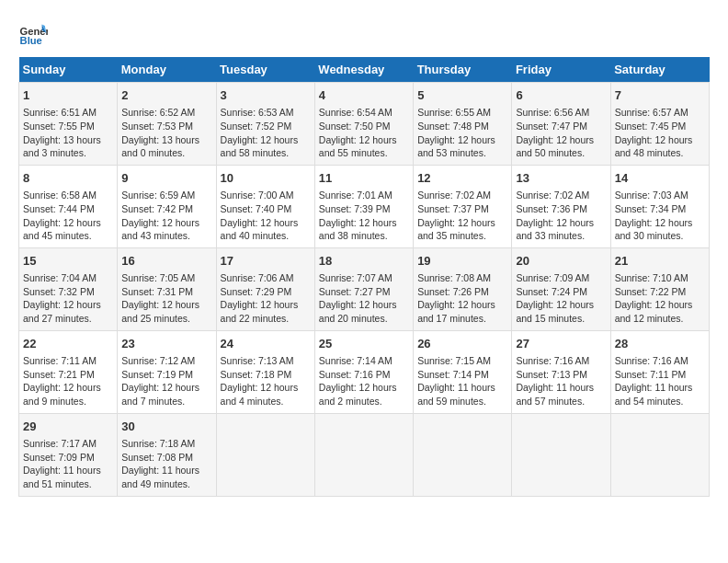 This screenshot has width=728, height=563. What do you see at coordinates (68, 96) in the screenshot?
I see `day-number: 1` at bounding box center [68, 96].